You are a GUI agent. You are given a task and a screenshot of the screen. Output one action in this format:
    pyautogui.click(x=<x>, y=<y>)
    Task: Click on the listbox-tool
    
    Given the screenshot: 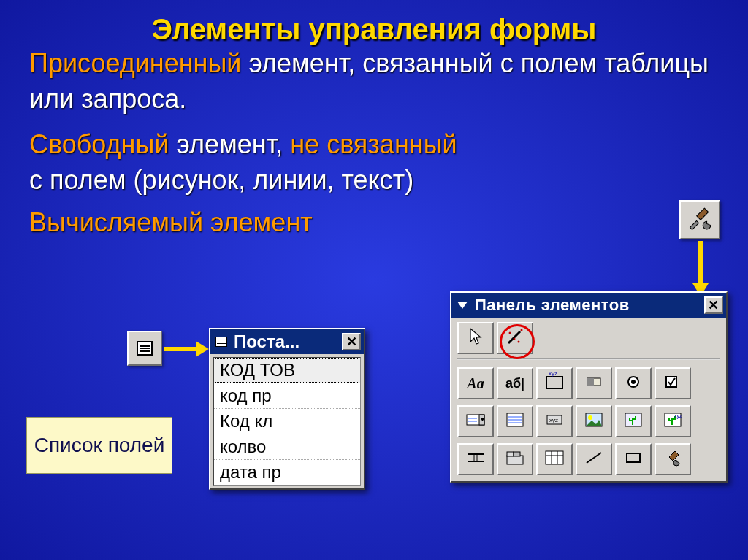 What is the action you would take?
    pyautogui.click(x=515, y=421)
    